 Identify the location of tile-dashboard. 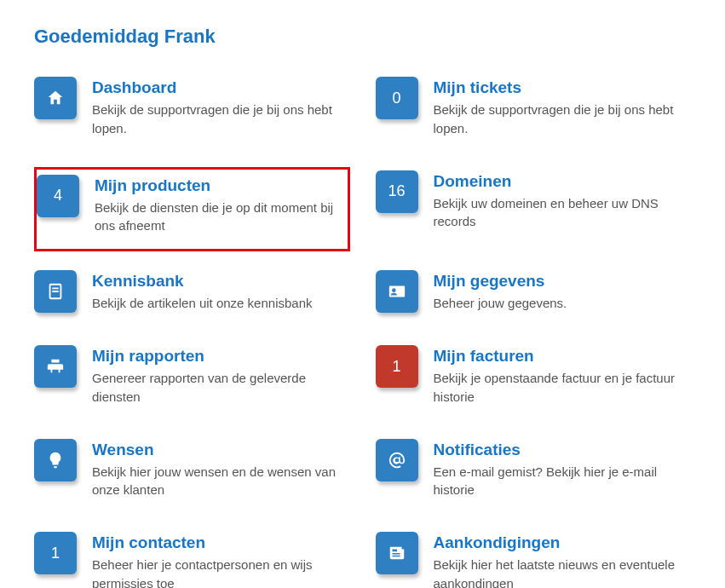
(55, 98).